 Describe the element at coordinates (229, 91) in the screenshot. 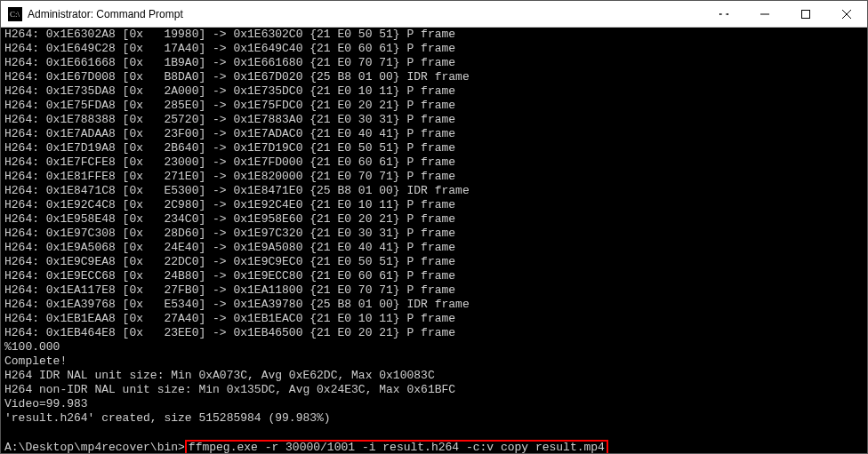

I see `output-text: H264: 0x1E735DA8 [0x 2A000] -> 0x1E735DC…` at that location.